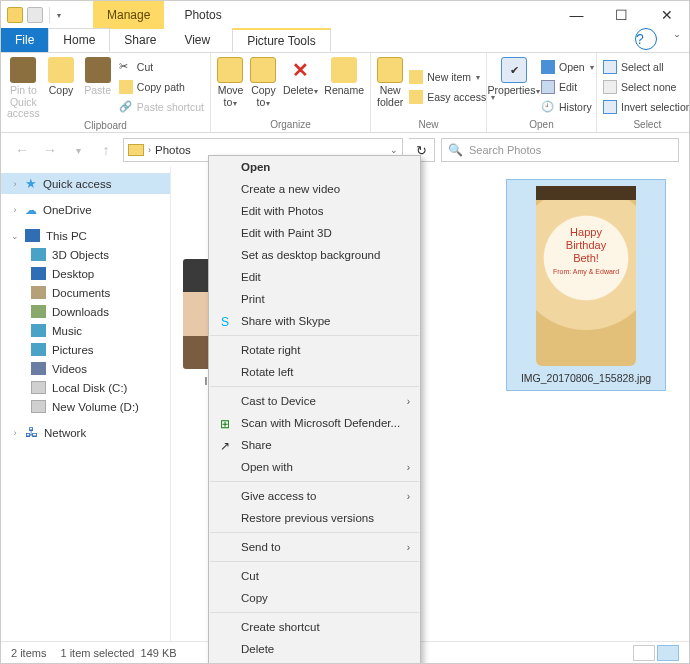 The image size is (690, 664). What do you see at coordinates (281, 40) in the screenshot?
I see `tab-picture-tools: Picture Tools` at bounding box center [281, 40].